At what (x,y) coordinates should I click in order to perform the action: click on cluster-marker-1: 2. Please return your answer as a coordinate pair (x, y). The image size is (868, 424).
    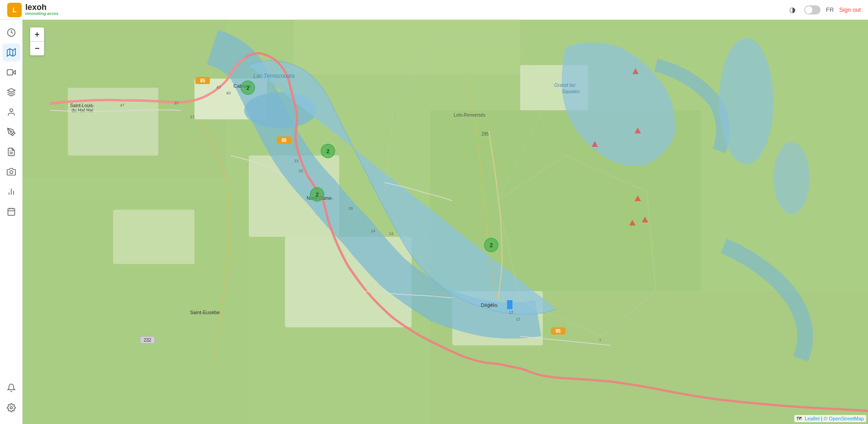
    Looking at the image, I should click on (248, 88).